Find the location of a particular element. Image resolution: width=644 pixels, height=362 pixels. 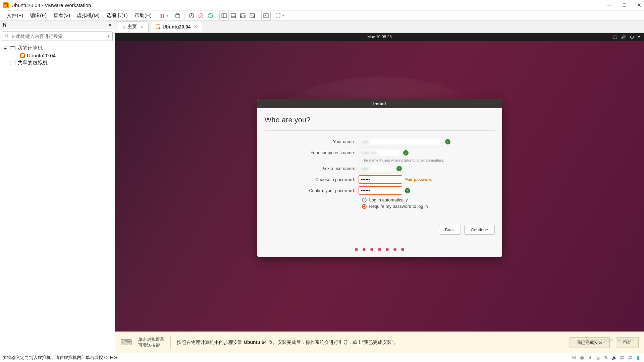

maximize-button: □ is located at coordinates (625, 5).